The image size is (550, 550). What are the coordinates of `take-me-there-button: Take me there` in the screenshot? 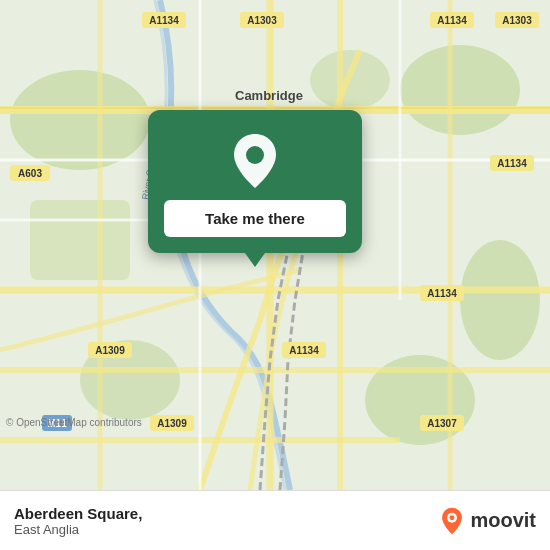 It's located at (255, 218).